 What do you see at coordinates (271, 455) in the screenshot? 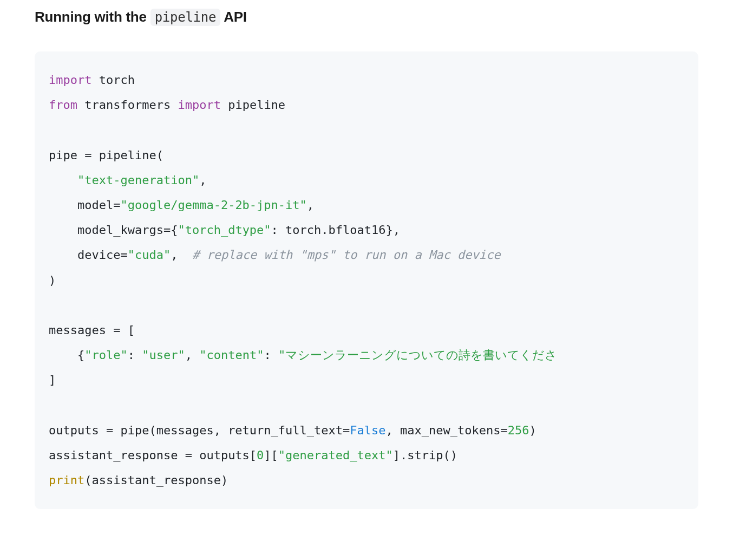
I see `code-token: ][` at bounding box center [271, 455].